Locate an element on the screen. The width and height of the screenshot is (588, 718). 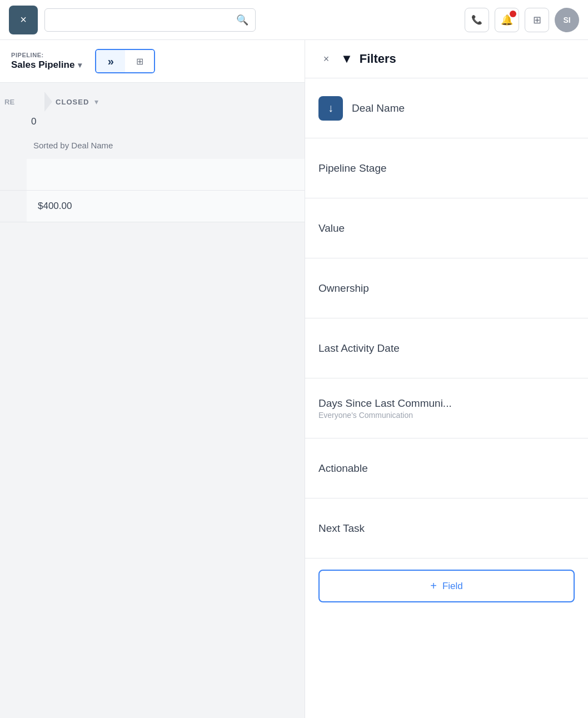
filters-header: × ▼ Filters is located at coordinates (447, 59).